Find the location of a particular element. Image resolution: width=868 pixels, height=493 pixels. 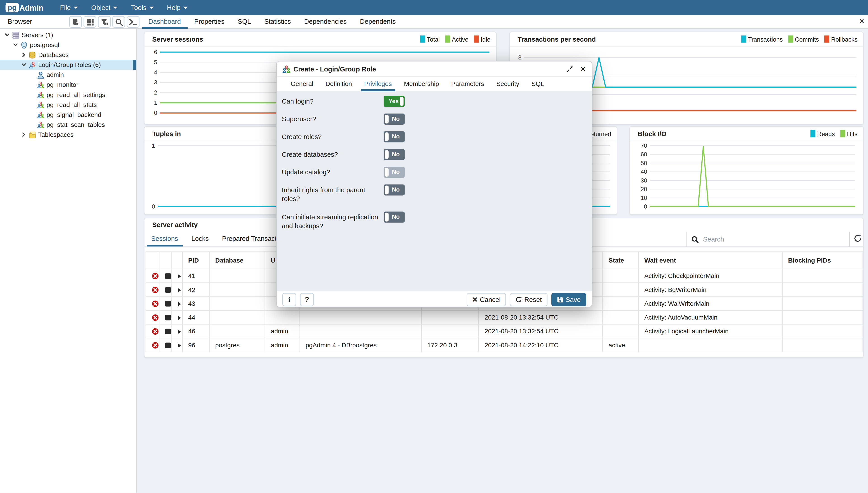

table-row: 442021-08-20 13:32:54 UTCActivity: AutoV… is located at coordinates (504, 318).